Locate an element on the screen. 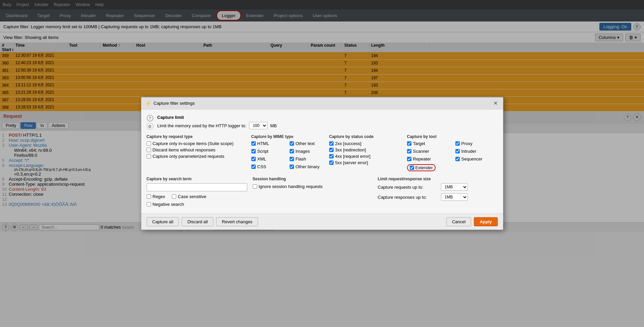  check-other-binary is located at coordinates (292, 167).